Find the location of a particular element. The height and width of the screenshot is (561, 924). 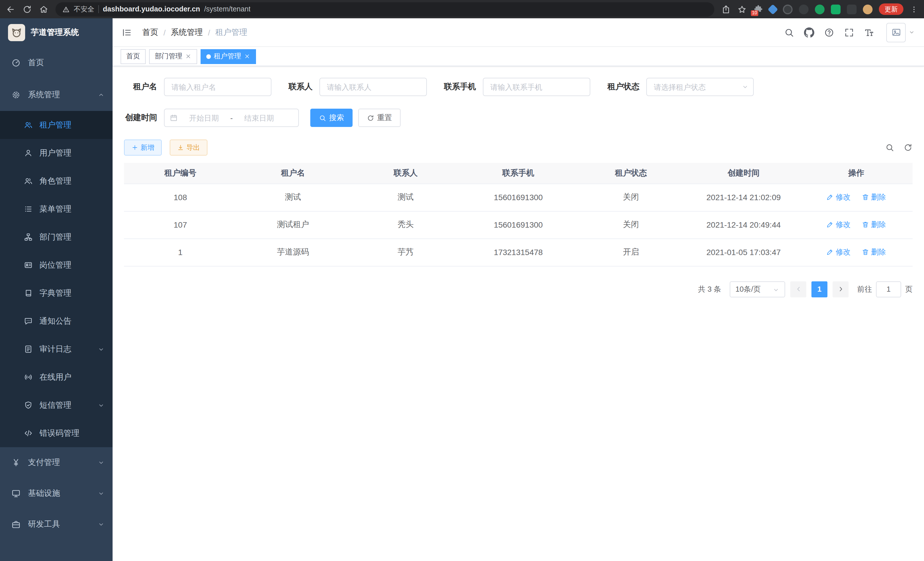

sidebar-item-notice: 通知公告 is located at coordinates (56, 321).